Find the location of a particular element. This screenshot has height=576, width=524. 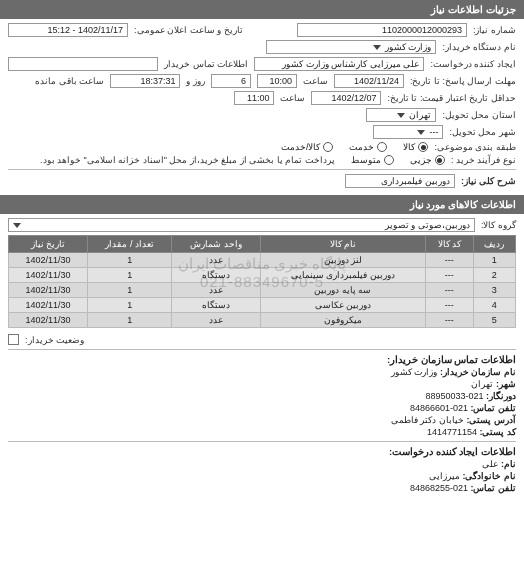

time-label-1: ساعت is located at coordinates (316, 81).